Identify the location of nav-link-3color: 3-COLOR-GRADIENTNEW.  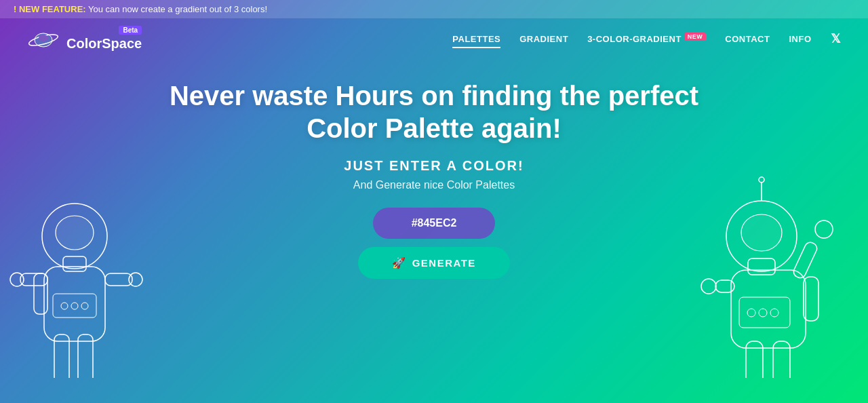
(647, 41).